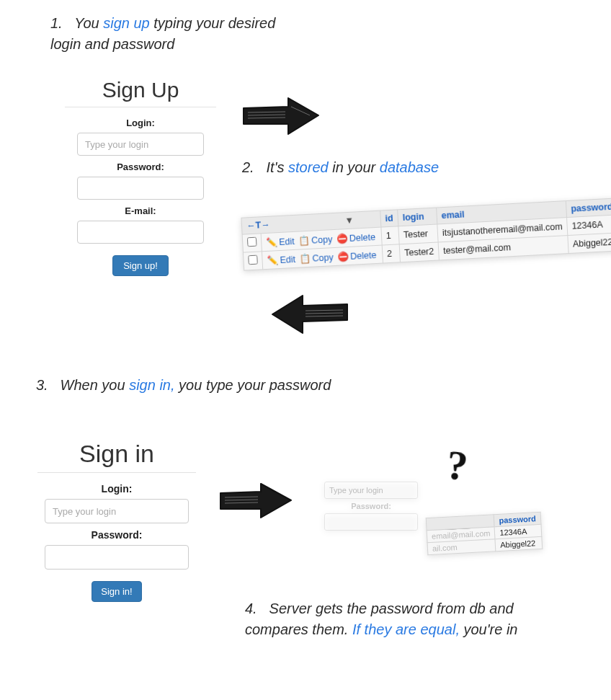 Image resolution: width=611 pixels, height=700 pixels. What do you see at coordinates (141, 177) in the screenshot?
I see `sign-up-form: Sign Up Login: Password: E-mail: Sign up…` at bounding box center [141, 177].